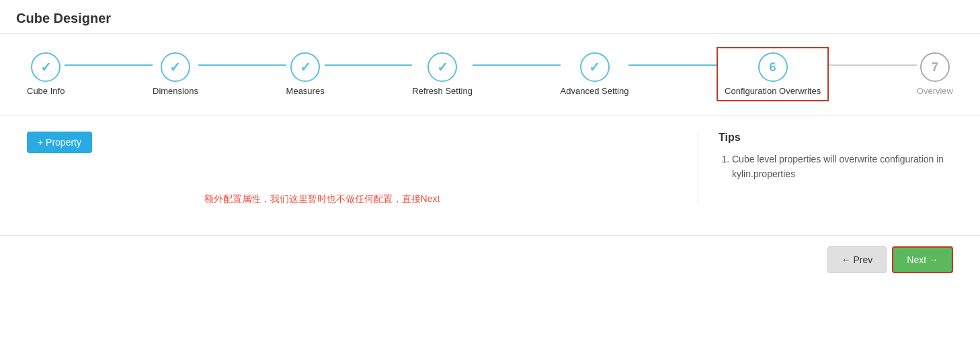 This screenshot has width=980, height=343. Describe the element at coordinates (595, 74) in the screenshot. I see `step-5: ✓ Advanced Setting` at that location.